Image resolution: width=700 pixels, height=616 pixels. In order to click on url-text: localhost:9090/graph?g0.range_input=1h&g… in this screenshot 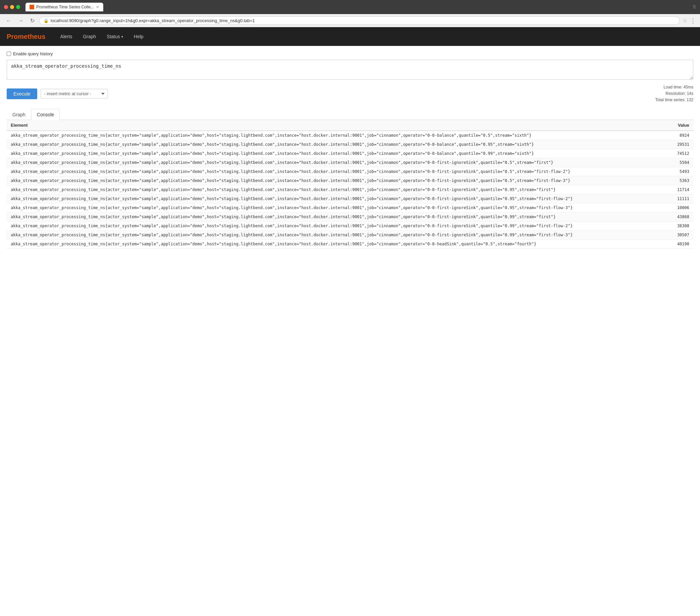, I will do `click(363, 21)`.